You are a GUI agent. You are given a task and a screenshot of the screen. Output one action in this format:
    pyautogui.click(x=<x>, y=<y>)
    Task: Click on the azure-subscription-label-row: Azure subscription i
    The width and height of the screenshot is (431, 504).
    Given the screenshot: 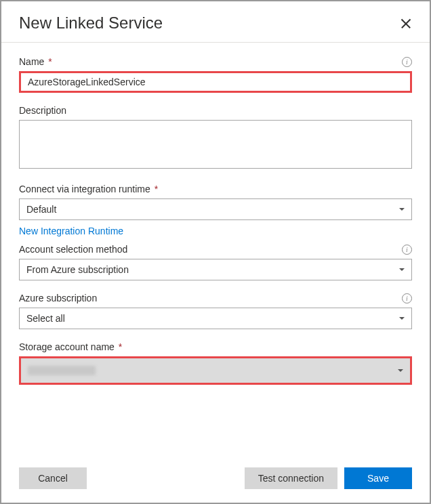 What is the action you would take?
    pyautogui.click(x=216, y=298)
    